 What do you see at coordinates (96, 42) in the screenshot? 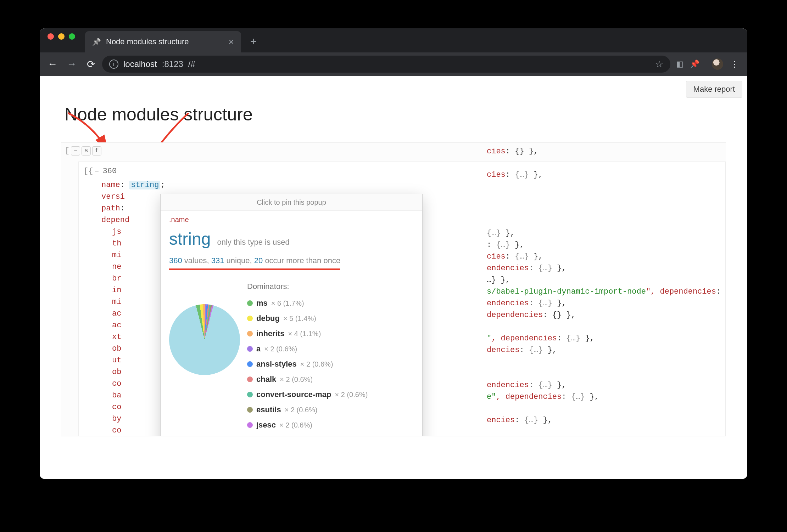
I see `tab-favicon-icon: 📌` at bounding box center [96, 42].